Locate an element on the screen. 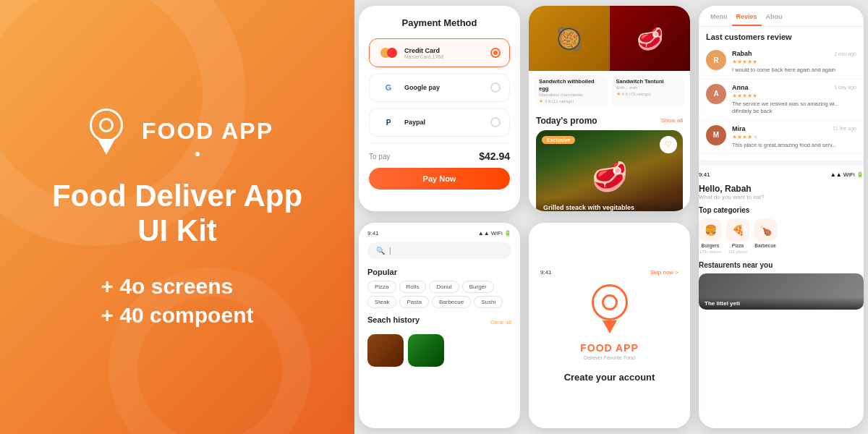  promo-section: Today's promo Show all 🥩 Exclusive ♡ Gri… is located at coordinates (609, 162).